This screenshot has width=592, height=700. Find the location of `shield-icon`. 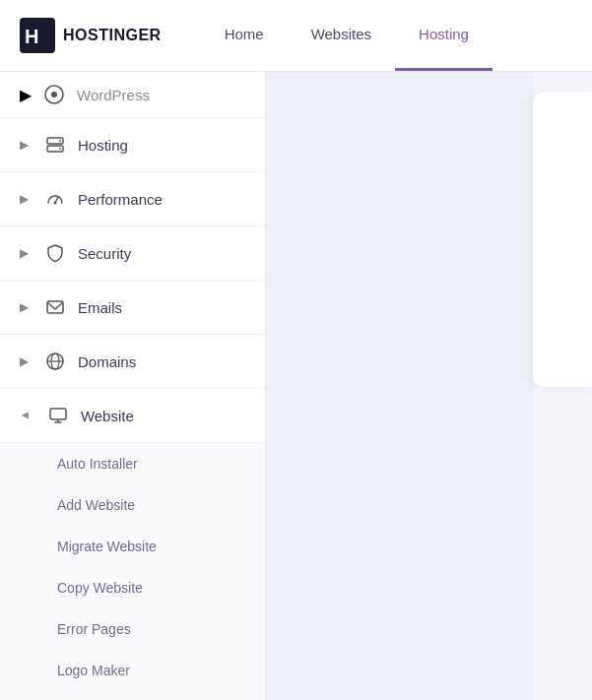

shield-icon is located at coordinates (55, 253).